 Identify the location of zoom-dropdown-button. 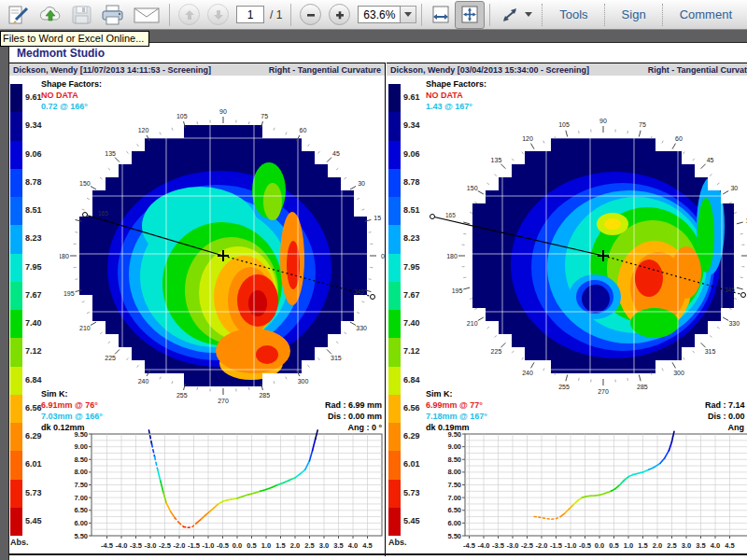
(409, 15).